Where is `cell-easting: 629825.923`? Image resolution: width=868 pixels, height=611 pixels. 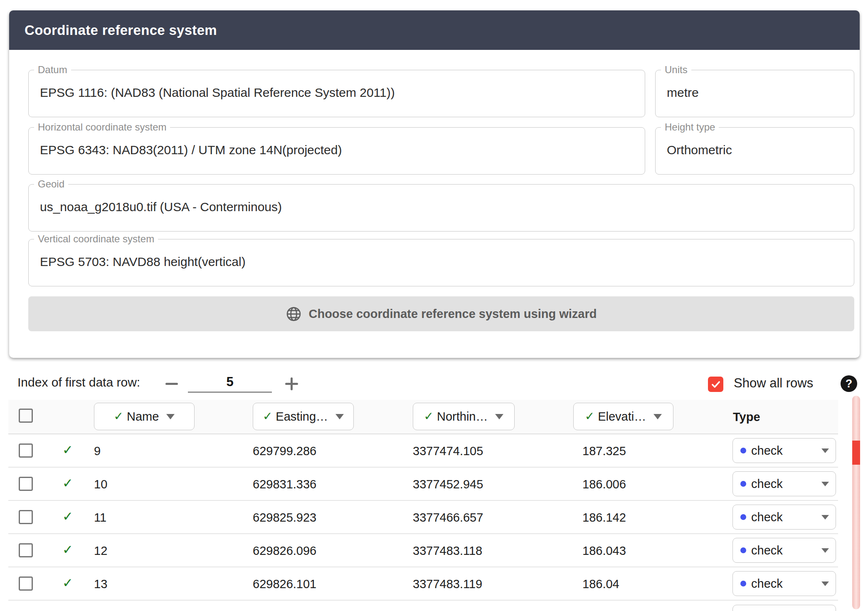 cell-easting: 629825.923 is located at coordinates (284, 518).